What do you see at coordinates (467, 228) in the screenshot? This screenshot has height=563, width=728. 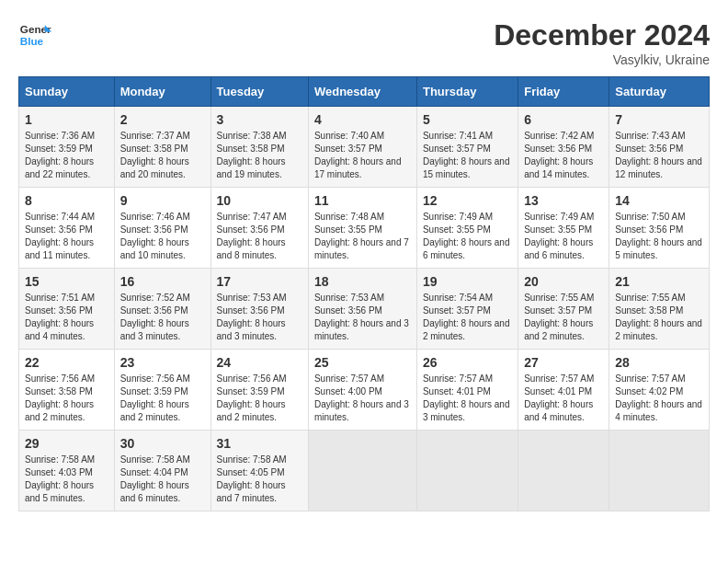 I see `table-row: 12 Sunrise: 7:49 AM Sunset: 3:55 PM Dayl…` at bounding box center [467, 228].